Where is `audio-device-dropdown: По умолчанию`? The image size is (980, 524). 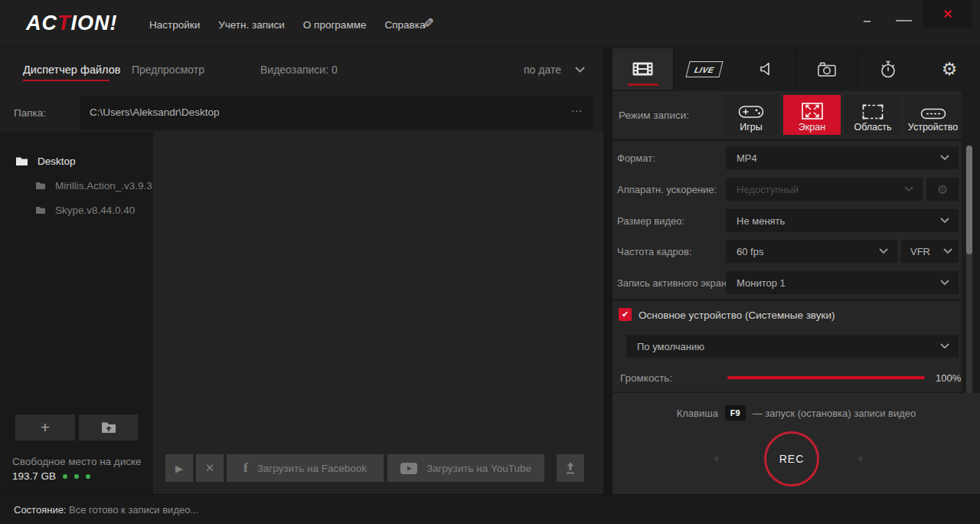
audio-device-dropdown: По умолчанию is located at coordinates (792, 346).